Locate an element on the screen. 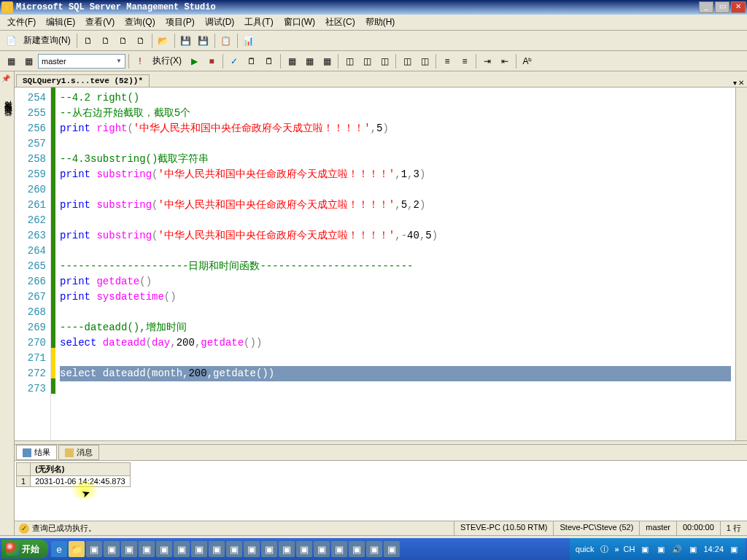  tb-icon: Aᵇ is located at coordinates (527, 61).